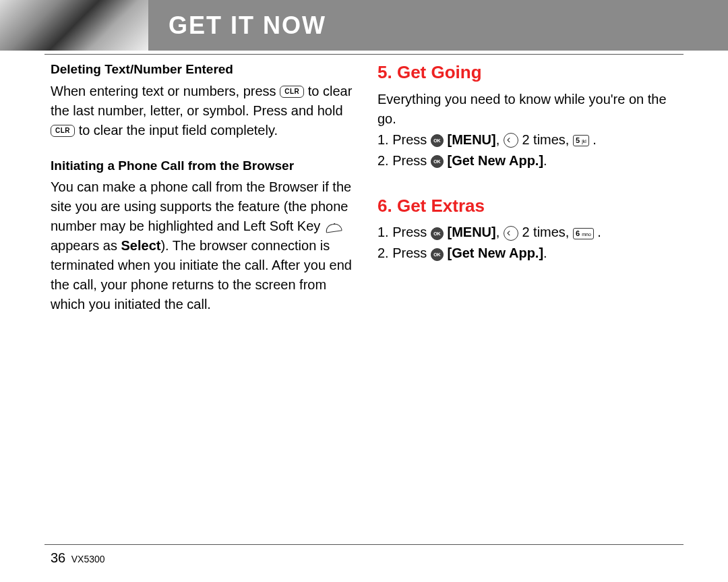 The width and height of the screenshot is (728, 582). What do you see at coordinates (204, 100) in the screenshot?
I see `section-deleting-text: Deleting Text/Number Entered When enteri…` at bounding box center [204, 100].